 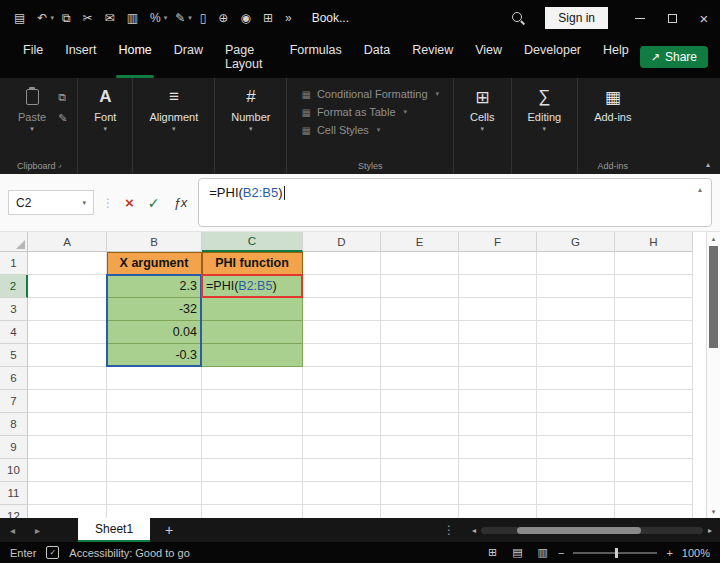 What do you see at coordinates (449, 530) in the screenshot?
I see `sheetbar-menu-icon: ⋮` at bounding box center [449, 530].